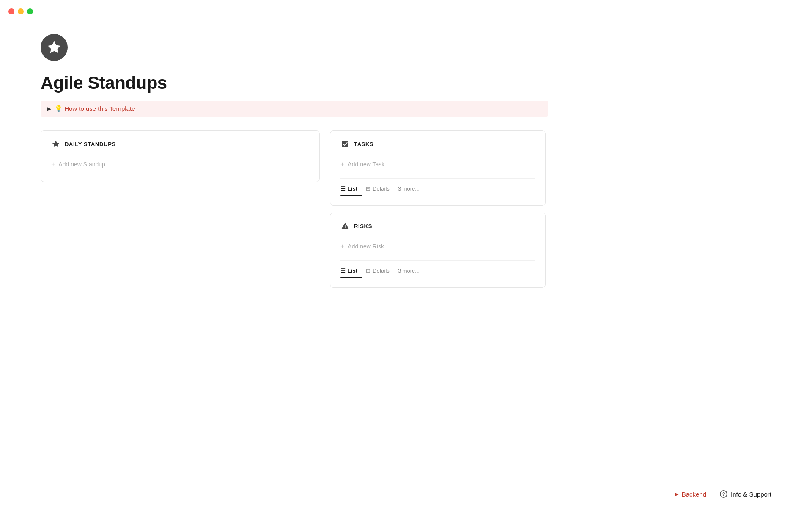  What do you see at coordinates (345, 144) in the screenshot?
I see `tasks-icon` at bounding box center [345, 144].